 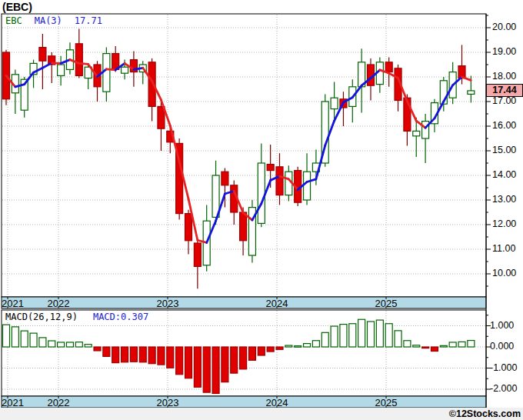 What do you see at coordinates (277, 303) in the screenshot?
I see `year-label-top: 2024` at bounding box center [277, 303].